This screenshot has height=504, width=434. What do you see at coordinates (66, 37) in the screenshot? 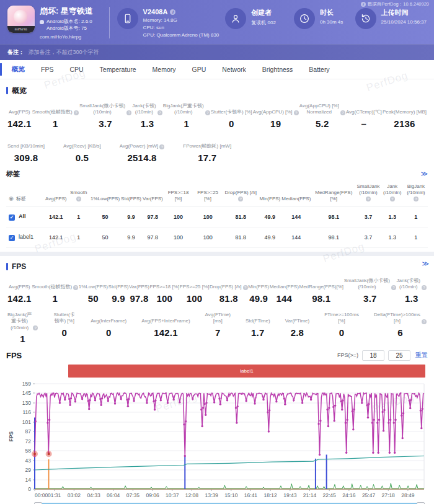
I see `package-name: com.miHoYo.hkrpg` at bounding box center [66, 37].